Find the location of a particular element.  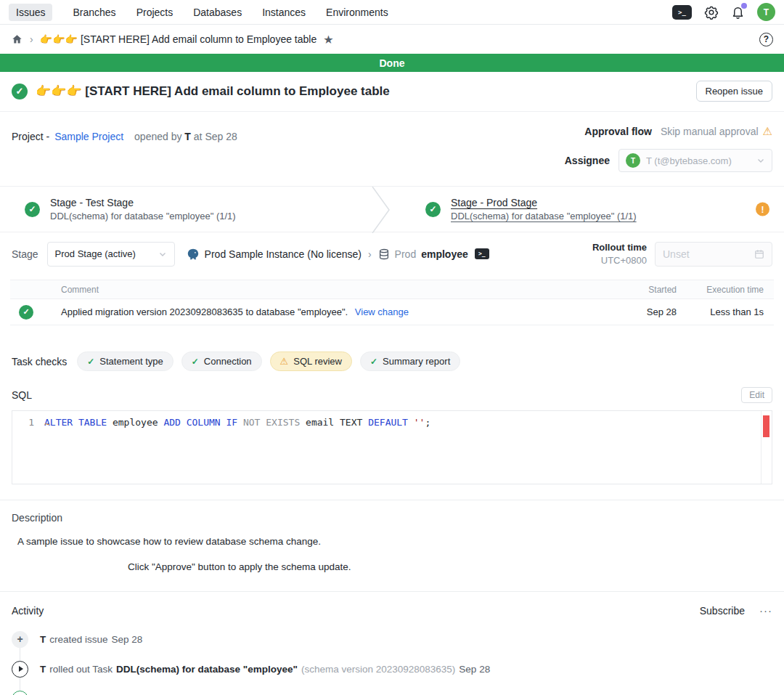

activity-item-completed: ✓ Task DDL(schema) for database "employe… is located at coordinates (392, 691).